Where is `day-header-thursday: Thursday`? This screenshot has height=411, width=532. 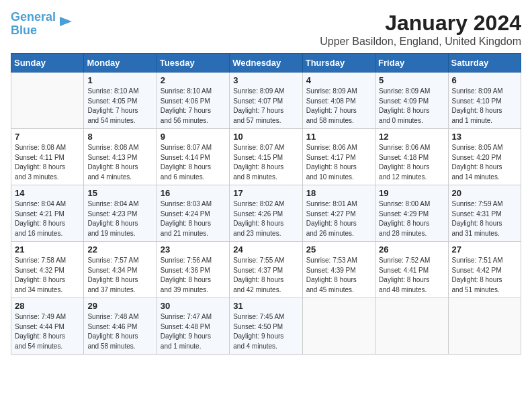 day-header-thursday: Thursday is located at coordinates (339, 63).